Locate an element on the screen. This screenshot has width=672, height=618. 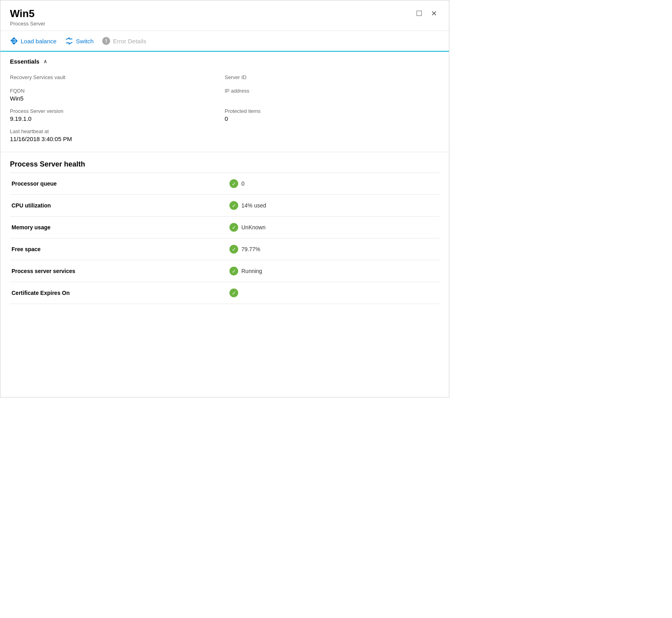
health-value-text-2: UnKnown is located at coordinates (254, 227).